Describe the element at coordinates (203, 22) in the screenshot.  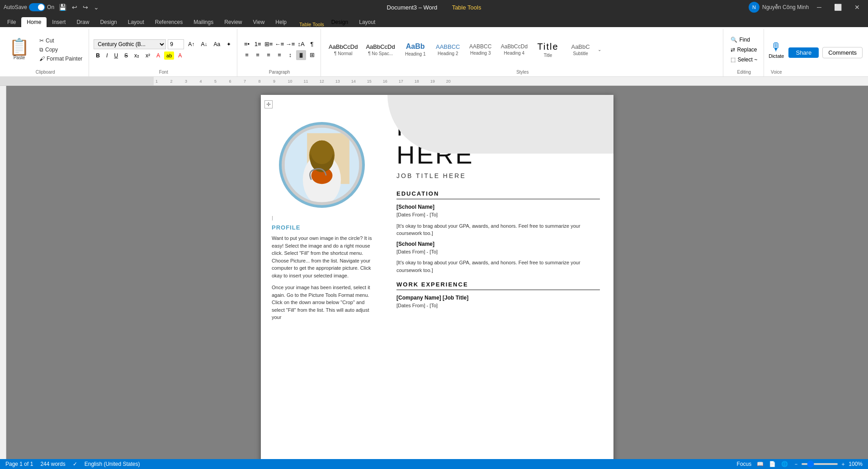
I see `tab-mailings: Mailings` at that location.